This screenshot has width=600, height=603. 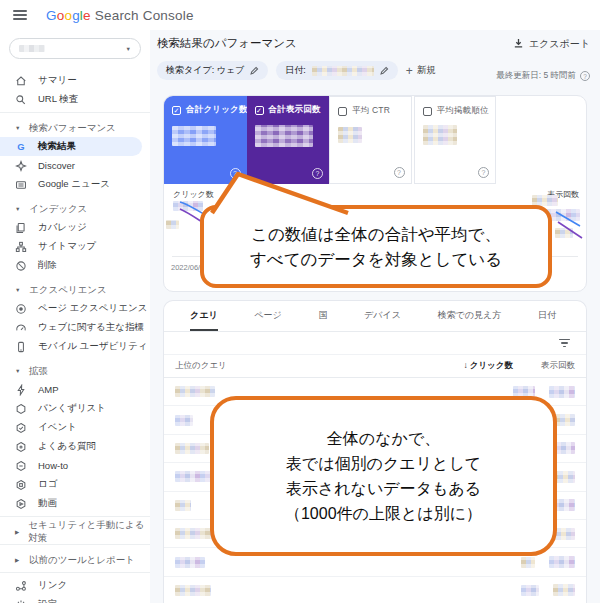 What do you see at coordinates (75, 371) in the screenshot?
I see `sidebar-section-enhancements: ▼ 拡張` at bounding box center [75, 371].